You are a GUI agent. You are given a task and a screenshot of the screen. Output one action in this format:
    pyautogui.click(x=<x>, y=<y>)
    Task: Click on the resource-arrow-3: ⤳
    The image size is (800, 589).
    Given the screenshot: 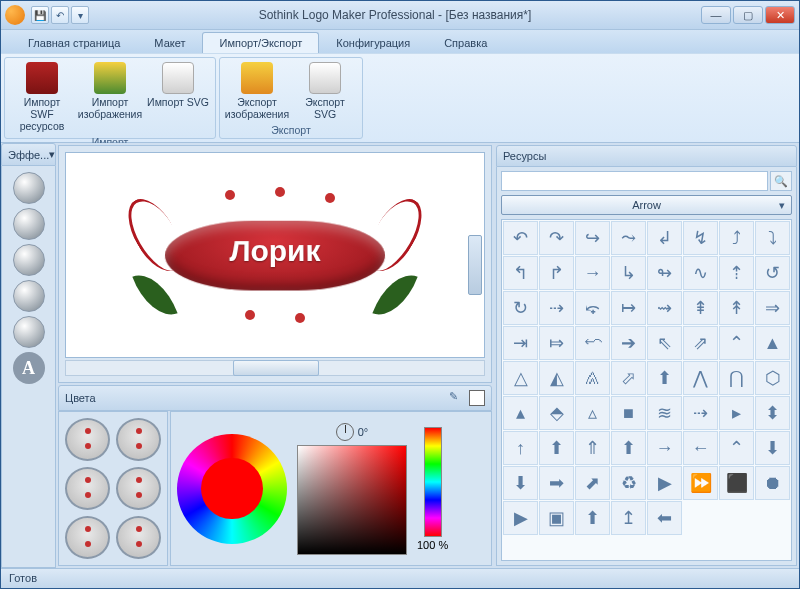 What is the action you would take?
    pyautogui.click(x=628, y=238)
    